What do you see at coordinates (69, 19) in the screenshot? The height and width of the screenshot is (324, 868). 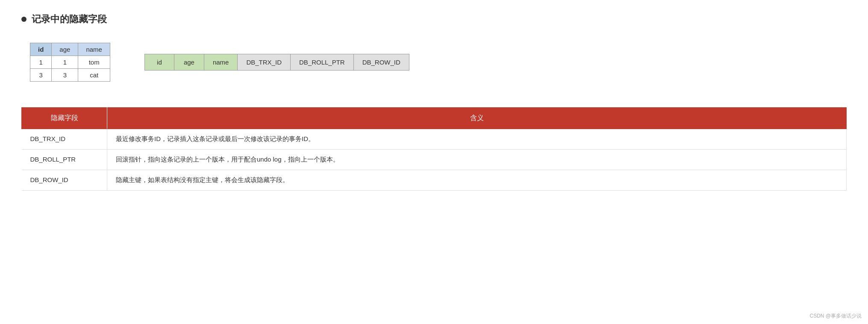 I see `title-text: 记录中的隐藏字段` at bounding box center [69, 19].